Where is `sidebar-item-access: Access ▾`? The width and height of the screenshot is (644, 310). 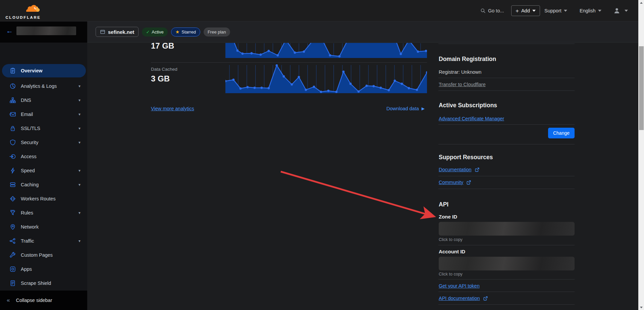
sidebar-item-access: Access ▾ is located at coordinates (44, 157).